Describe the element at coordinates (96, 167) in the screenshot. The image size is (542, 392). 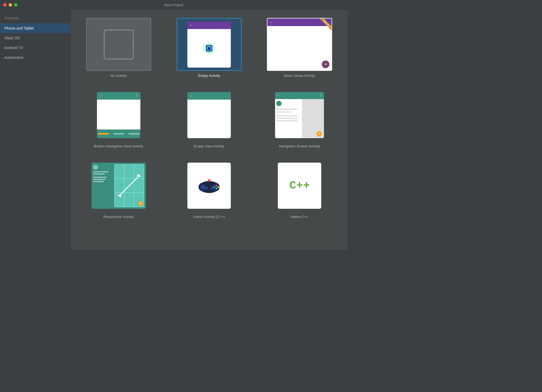
I see `ra-avatar` at that location.